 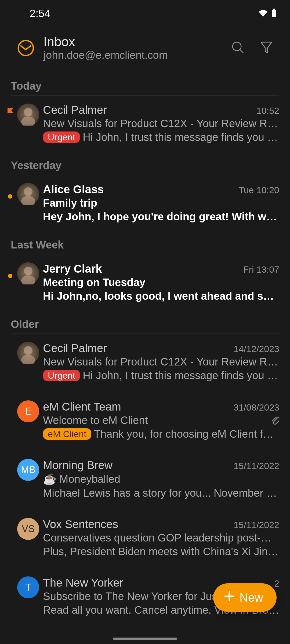 I want to click on email-content: Morning Brew15/11/2022☕ MoneyballedMicha…, so click(x=161, y=479).